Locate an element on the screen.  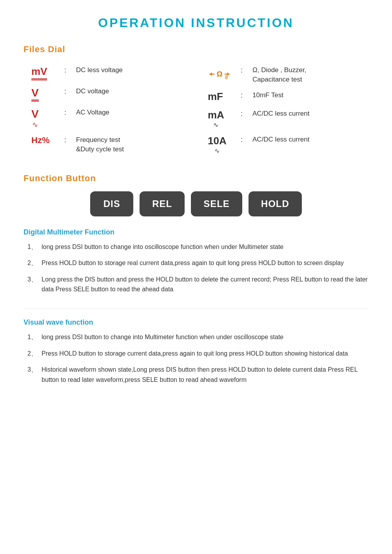
dial-item-mf: mF : 10mF Test is located at coordinates (288, 96).